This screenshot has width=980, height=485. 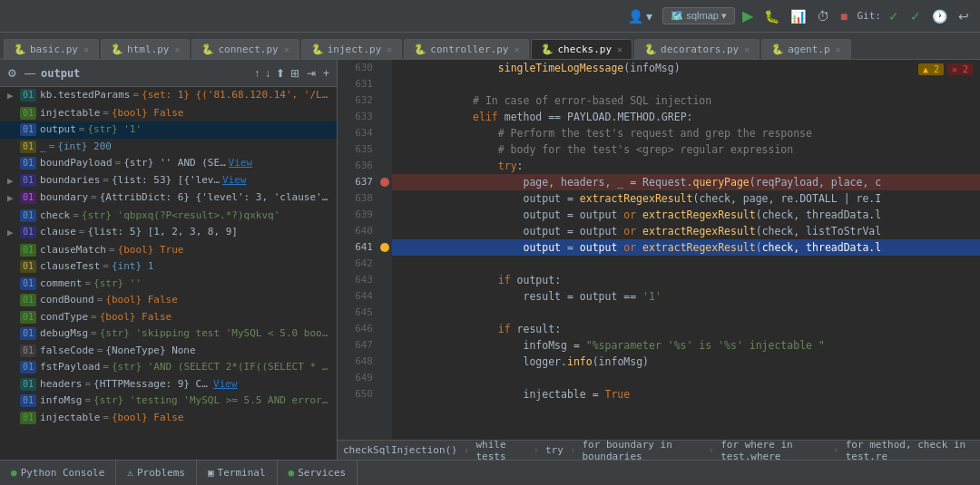 What do you see at coordinates (58, 473) in the screenshot?
I see `tab-python-console: ● Python Console` at bounding box center [58, 473].